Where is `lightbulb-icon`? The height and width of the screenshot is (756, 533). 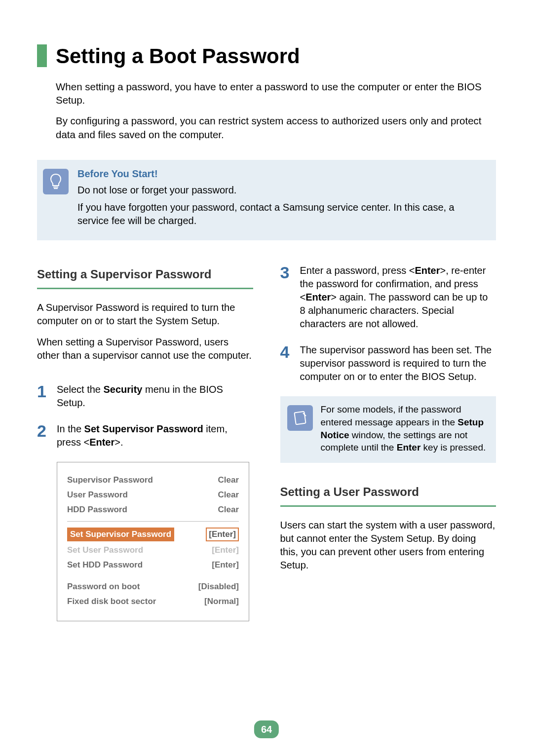 lightbulb-icon is located at coordinates (56, 182).